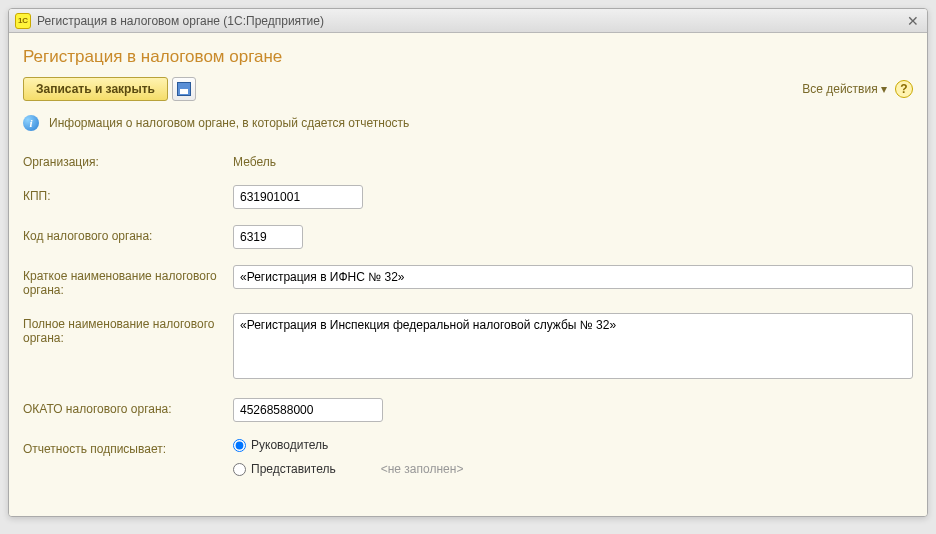  Describe the element at coordinates (844, 89) in the screenshot. I see `all-actions-dropdown: Все действия ▾` at that location.